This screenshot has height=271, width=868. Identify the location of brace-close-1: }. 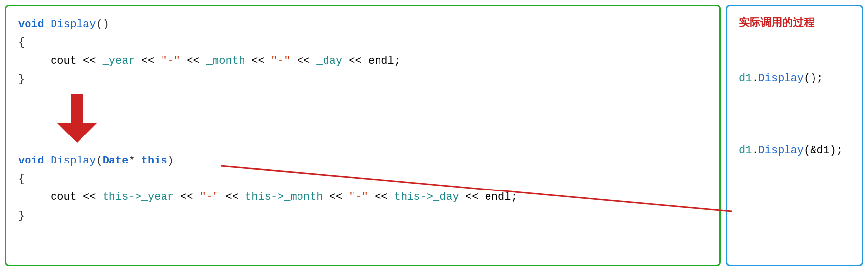
(22, 80).